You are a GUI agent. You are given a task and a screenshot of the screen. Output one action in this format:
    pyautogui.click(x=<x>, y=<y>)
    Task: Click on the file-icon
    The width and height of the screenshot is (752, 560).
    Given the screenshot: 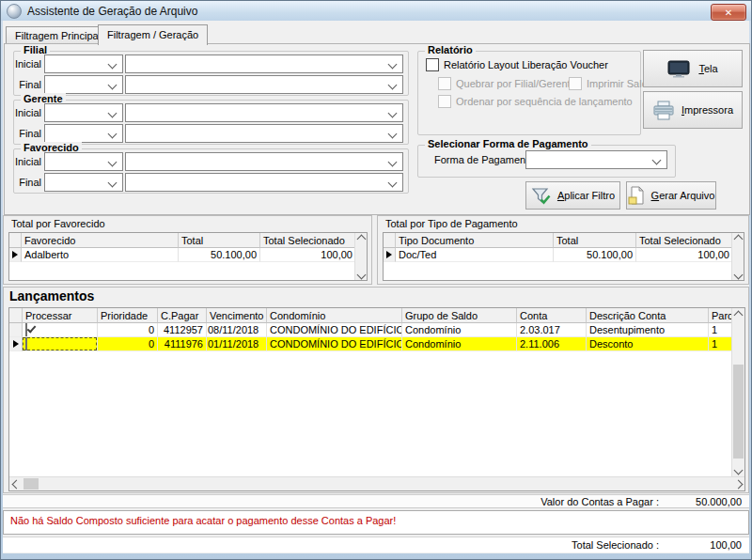 What is the action you would take?
    pyautogui.click(x=636, y=195)
    